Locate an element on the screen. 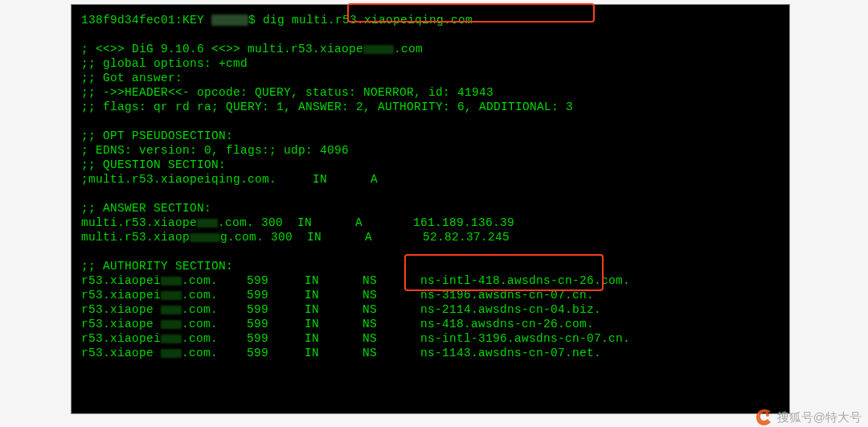  answer-title: ;; ANSWER SECTION: is located at coordinates (431, 208).